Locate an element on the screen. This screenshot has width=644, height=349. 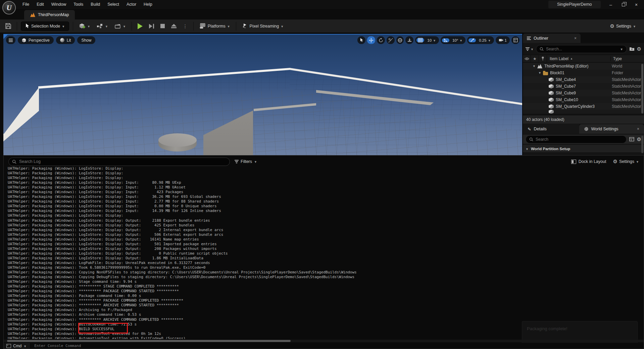
outliner-row: ▼ ThirdPersonMap (Editor) World is located at coordinates (583, 66).